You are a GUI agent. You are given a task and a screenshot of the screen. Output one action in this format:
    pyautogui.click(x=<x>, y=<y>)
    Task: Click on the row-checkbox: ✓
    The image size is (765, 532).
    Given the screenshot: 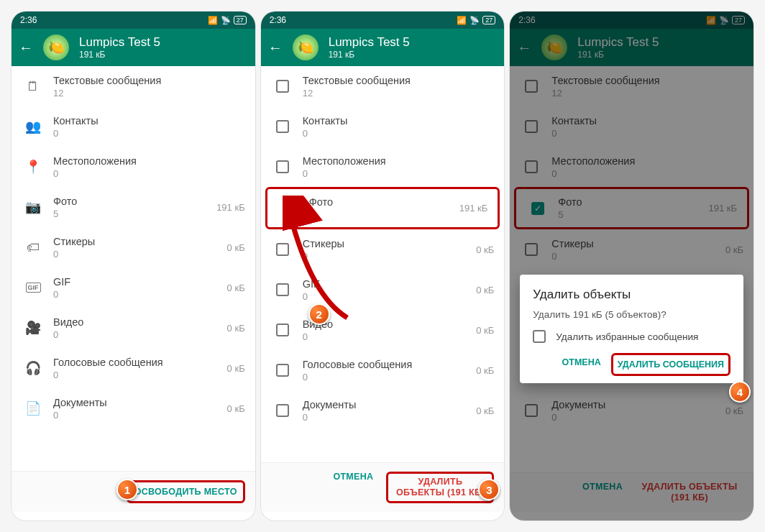 What is the action you would take?
    pyautogui.click(x=538, y=208)
    